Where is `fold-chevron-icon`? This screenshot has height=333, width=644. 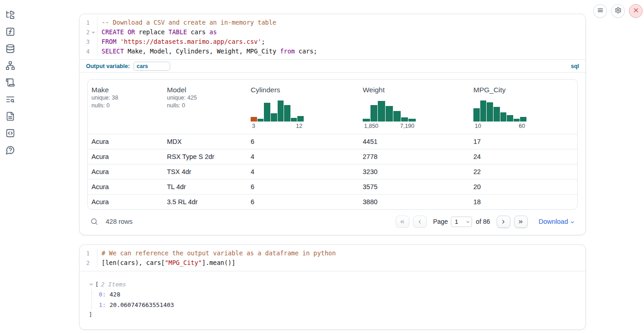
fold-chevron-icon is located at coordinates (93, 32).